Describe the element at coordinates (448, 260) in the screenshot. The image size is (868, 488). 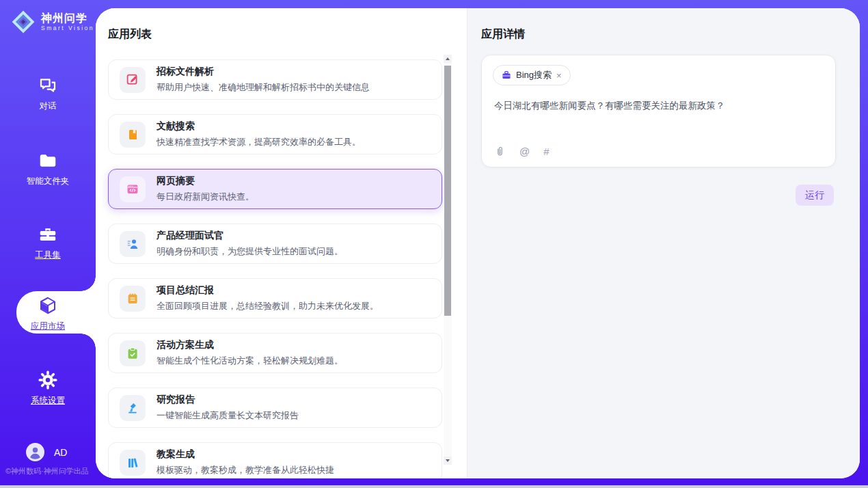
I see `list-scrollbar` at that location.